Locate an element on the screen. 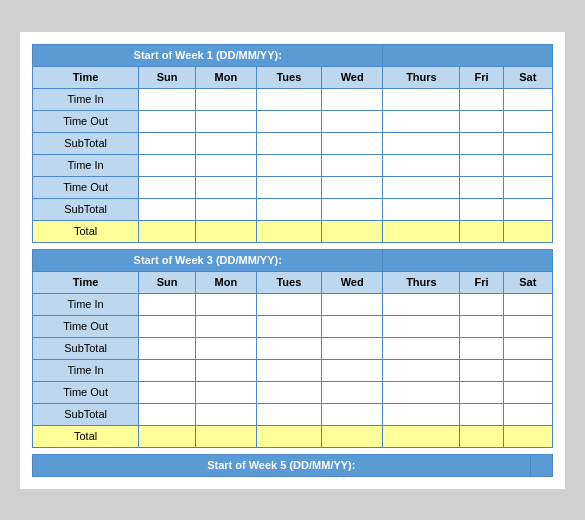 This screenshot has height=520, width=585. col-mon: Mon is located at coordinates (226, 282).